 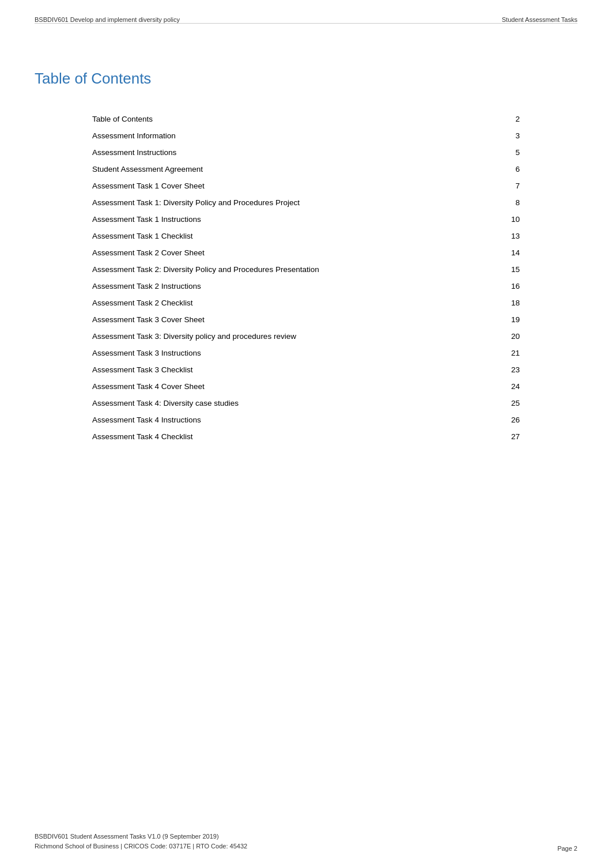 What do you see at coordinates (544, 303) in the screenshot?
I see `toc-page-number: 18` at bounding box center [544, 303].